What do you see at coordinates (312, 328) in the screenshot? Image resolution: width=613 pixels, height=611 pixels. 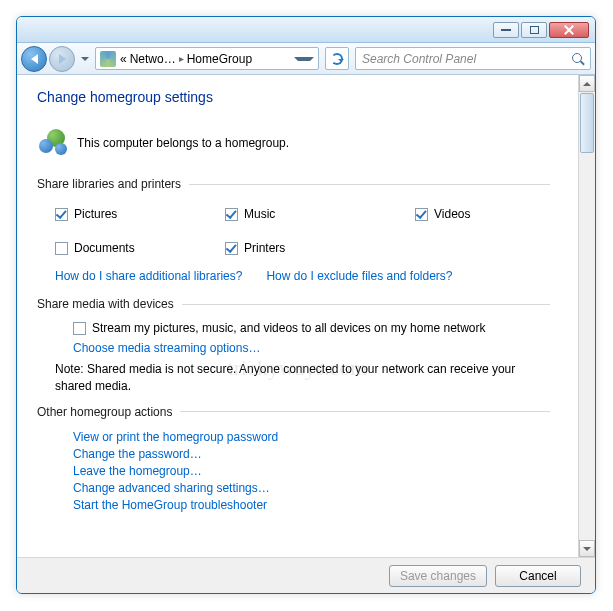 I see `checkbox-stream-media: Stream my pictures, music, and videos to…` at bounding box center [312, 328].